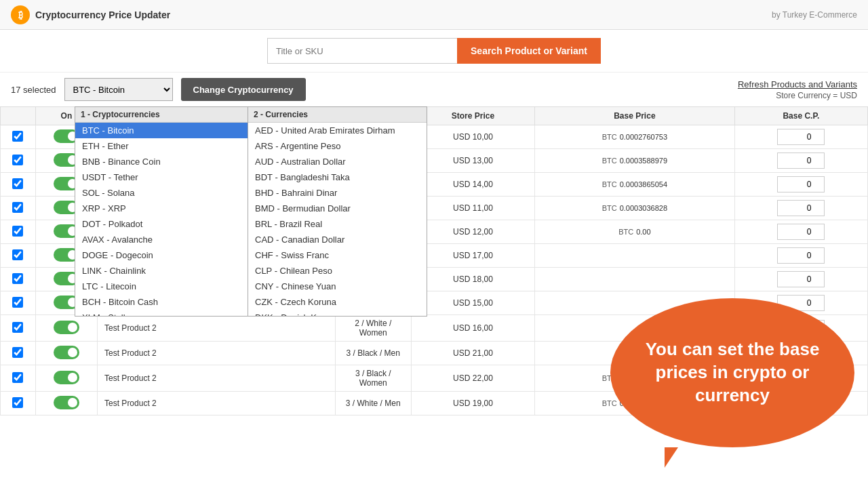 This screenshot has height=488, width=868. Describe the element at coordinates (473, 184) in the screenshot. I see `row-store-price: USD 14,00` at that location.